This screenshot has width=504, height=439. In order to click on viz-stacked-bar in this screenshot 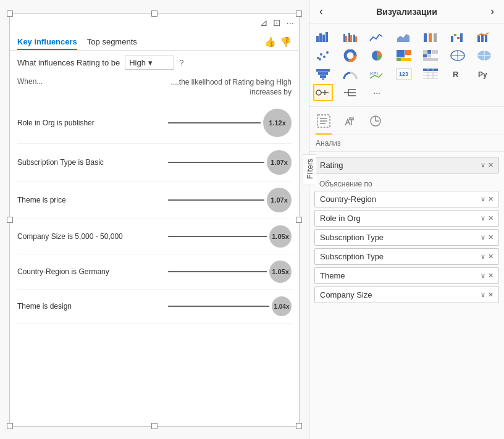, I will do `click(323, 37)`.